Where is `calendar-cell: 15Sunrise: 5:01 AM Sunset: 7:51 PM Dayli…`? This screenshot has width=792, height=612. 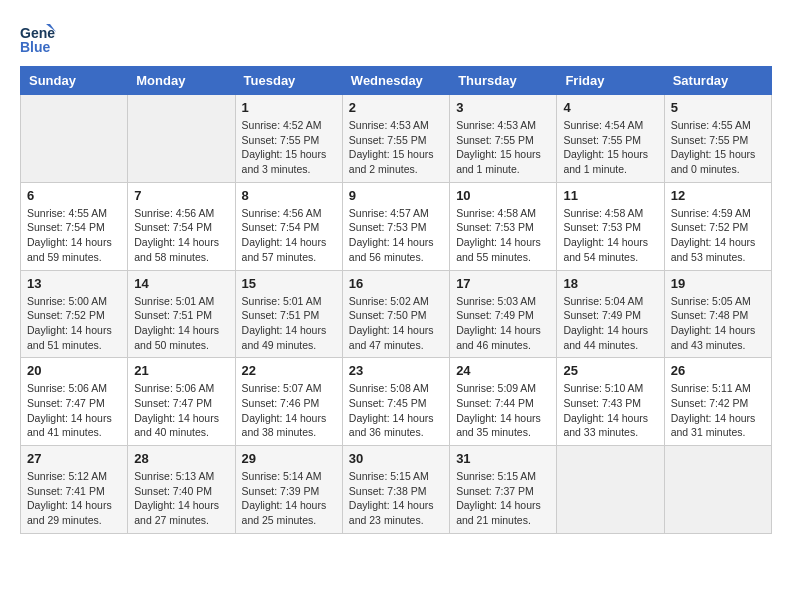
calendar-cell: 15Sunrise: 5:01 AM Sunset: 7:51 PM Dayli… is located at coordinates (288, 314).